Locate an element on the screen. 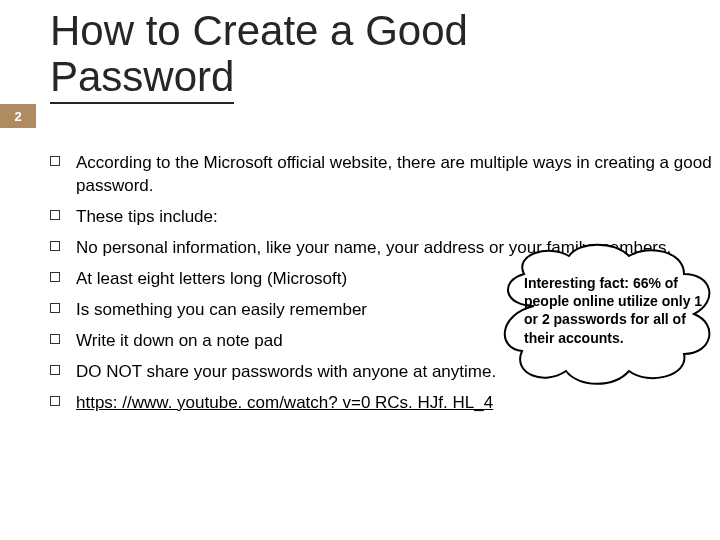  bullet-text: Is something you can easily remember is located at coordinates (222, 310).